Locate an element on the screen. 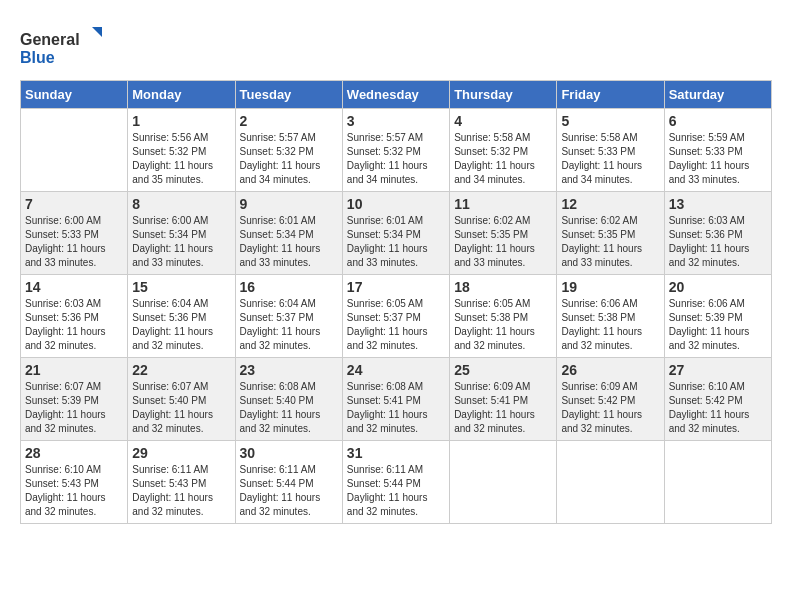 The width and height of the screenshot is (792, 612). day-number: 22 is located at coordinates (181, 370).